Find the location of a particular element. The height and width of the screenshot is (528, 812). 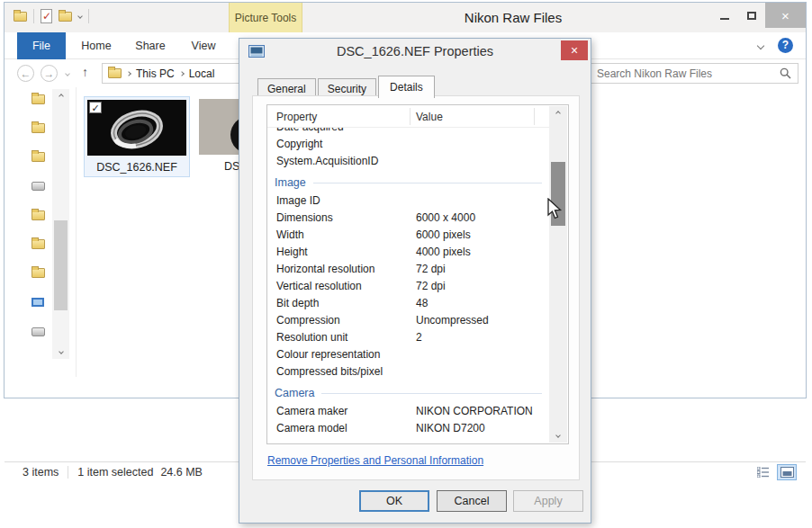

dialog-title: DSC_1626.NEF Properties is located at coordinates (415, 51).